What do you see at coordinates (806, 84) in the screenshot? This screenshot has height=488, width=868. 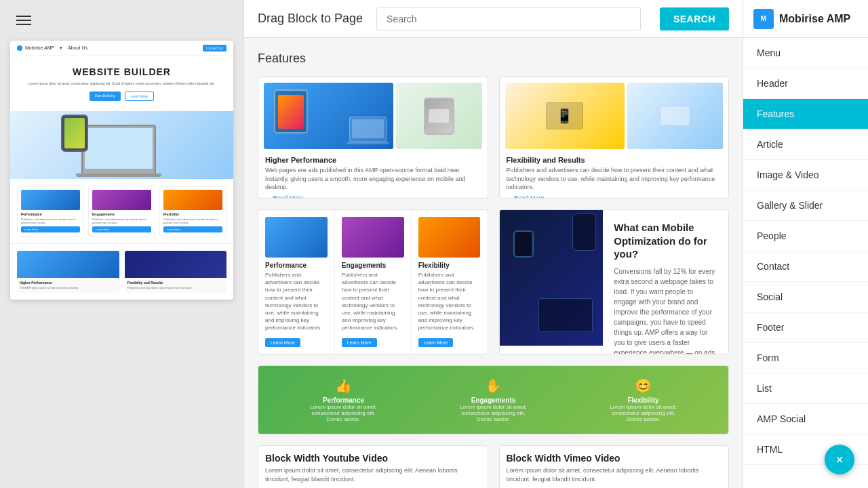 I see `nav-item-header: Header` at bounding box center [806, 84].